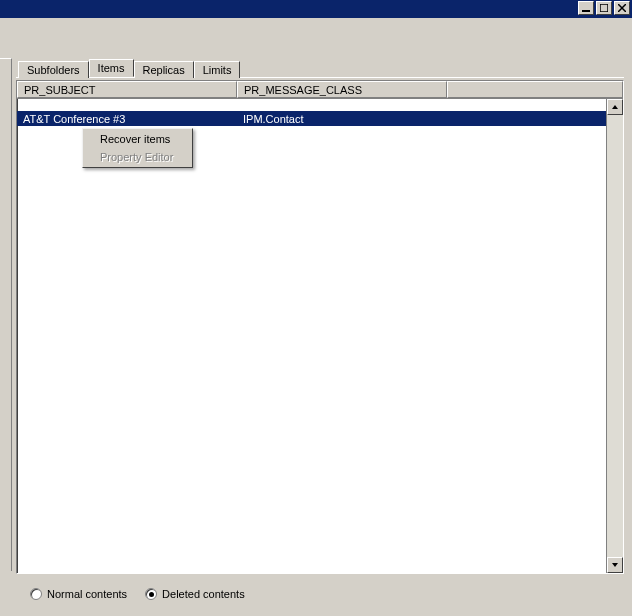  What do you see at coordinates (615, 565) in the screenshot?
I see `scroll-down-button` at bounding box center [615, 565].